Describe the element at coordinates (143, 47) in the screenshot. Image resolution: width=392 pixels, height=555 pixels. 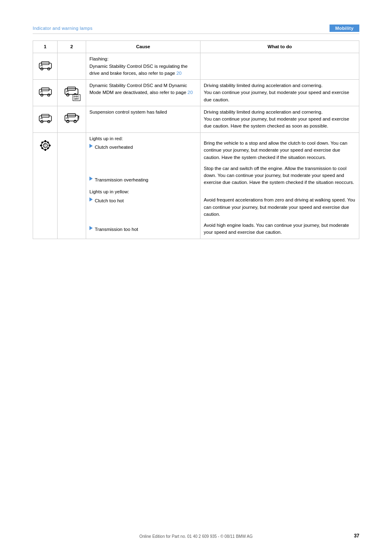
I see `col-header-cause: Cause` at that location.